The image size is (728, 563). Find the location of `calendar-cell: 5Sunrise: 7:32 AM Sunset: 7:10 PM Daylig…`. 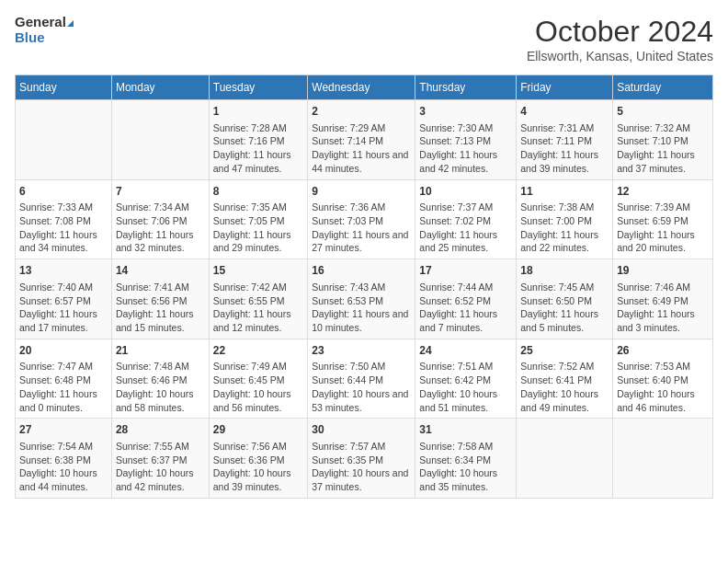

calendar-cell: 5Sunrise: 7:32 AM Sunset: 7:10 PM Daylig… is located at coordinates (664, 140).